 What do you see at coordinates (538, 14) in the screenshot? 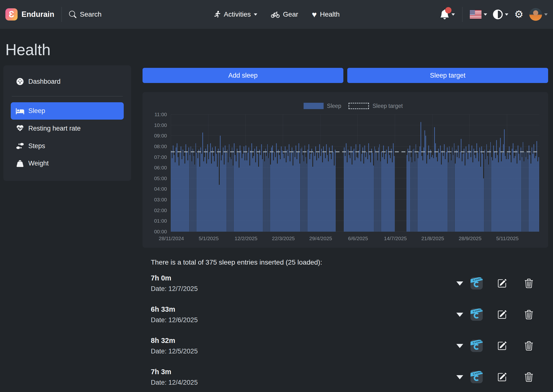
I see `user-menu` at bounding box center [538, 14].